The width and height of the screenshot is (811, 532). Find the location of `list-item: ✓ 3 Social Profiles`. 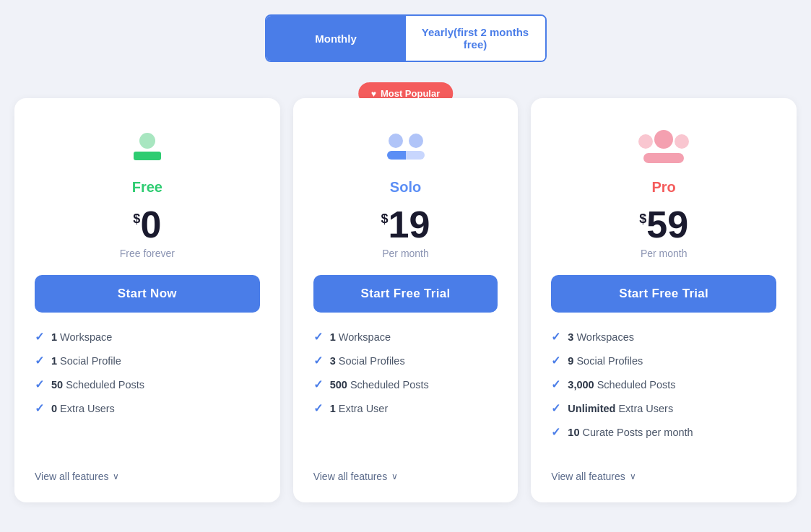

list-item: ✓ 3 Social Profiles is located at coordinates (406, 361).